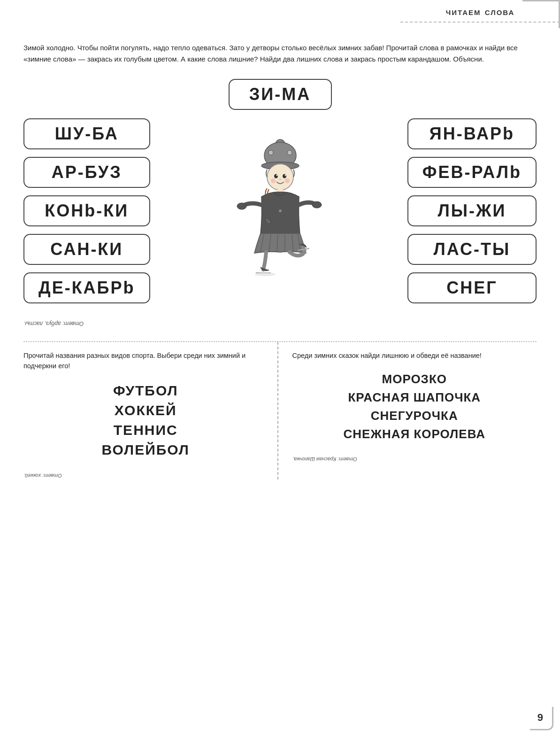 Image resolution: width=560 pixels, height=735 pixels. What do you see at coordinates (472, 288) in the screenshot?
I see `right-word-4: СНЕГ` at bounding box center [472, 288].